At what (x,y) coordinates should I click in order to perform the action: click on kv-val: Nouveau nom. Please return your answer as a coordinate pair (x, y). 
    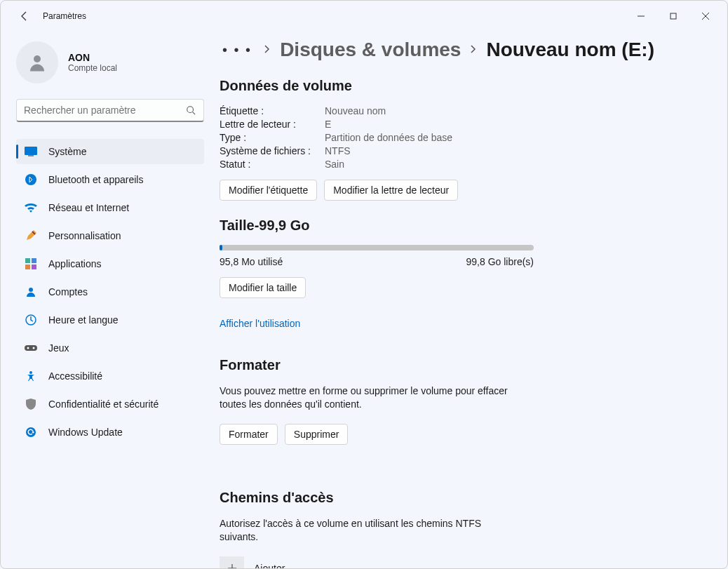
    Looking at the image, I should click on (355, 111).